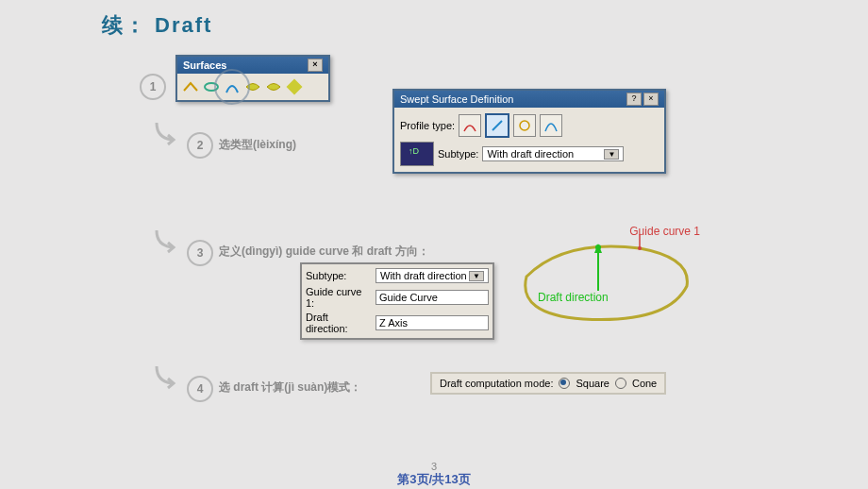 The height and width of the screenshot is (489, 868). Describe the element at coordinates (525, 126) in the screenshot. I see `profile-circle-icon` at that location.